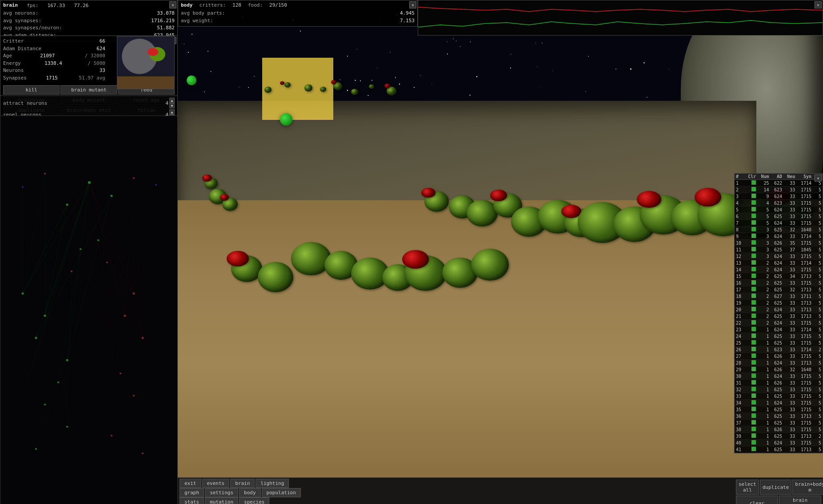 The height and width of the screenshot is (504, 823). What do you see at coordinates (779, 210) in the screenshot?
I see `leaderboard-row: 5 5 624 33 1715 5` at bounding box center [779, 210].